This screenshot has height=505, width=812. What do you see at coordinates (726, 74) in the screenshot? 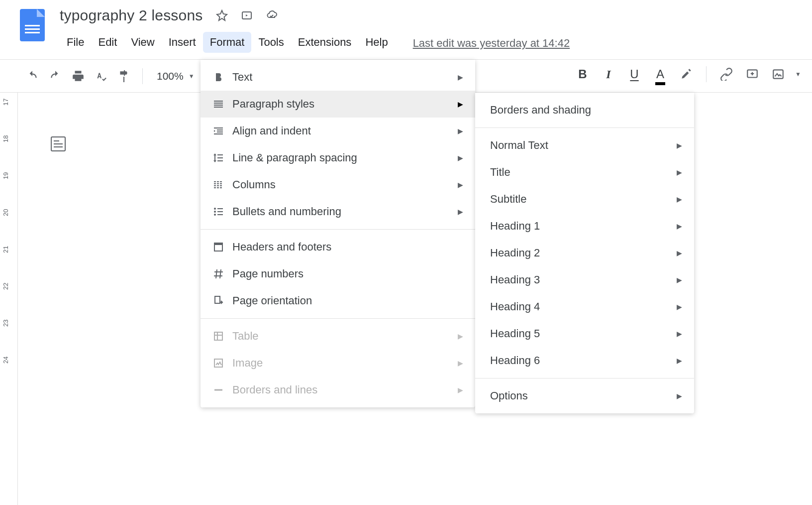
I see `insert-link-button` at bounding box center [726, 74].